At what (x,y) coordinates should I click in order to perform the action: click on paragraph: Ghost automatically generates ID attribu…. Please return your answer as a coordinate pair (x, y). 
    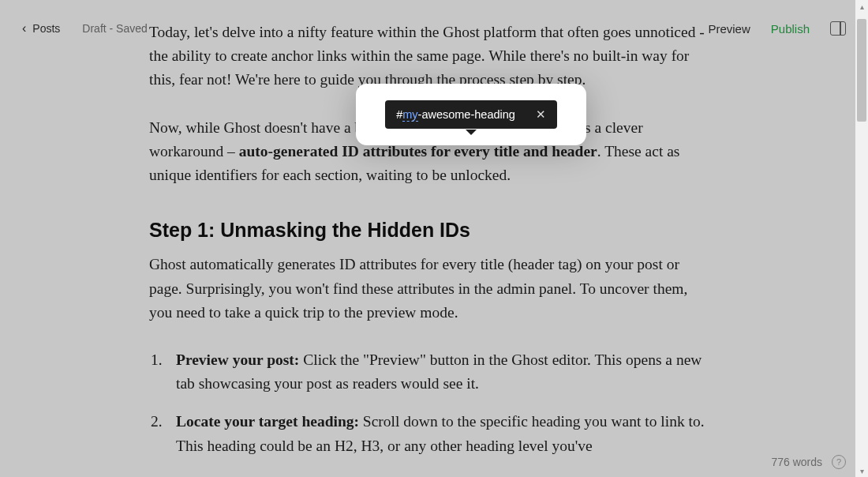
    Looking at the image, I should click on (429, 289).